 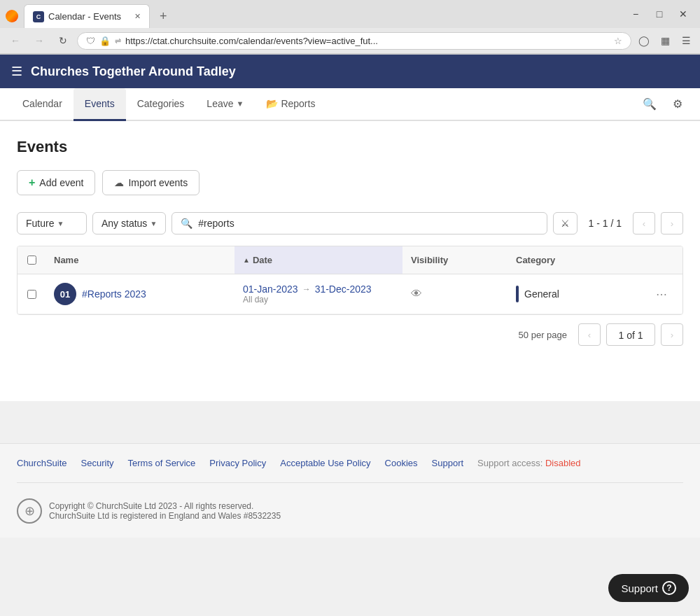 What do you see at coordinates (678, 104) in the screenshot?
I see `settings-button: ⚙` at bounding box center [678, 104].